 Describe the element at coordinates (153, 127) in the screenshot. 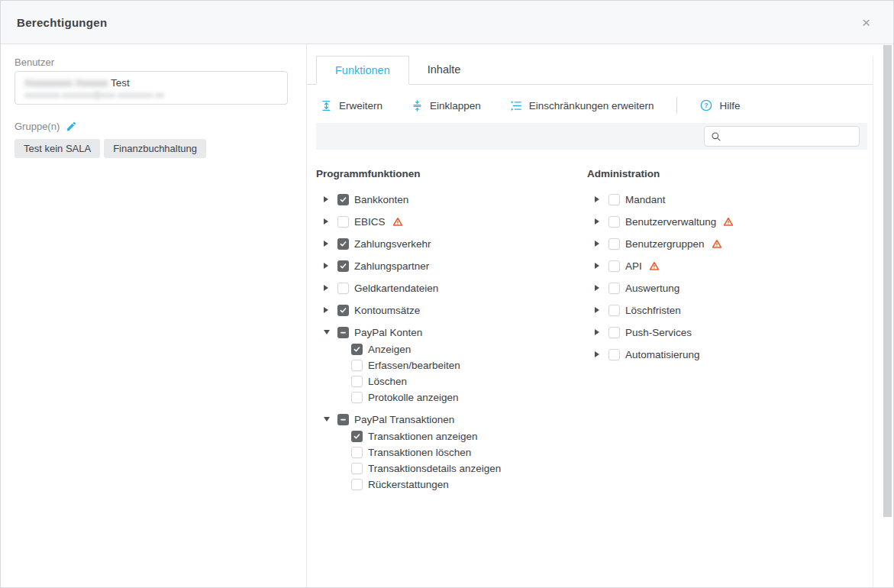

I see `groups-label-row: Gruppe(n)` at that location.